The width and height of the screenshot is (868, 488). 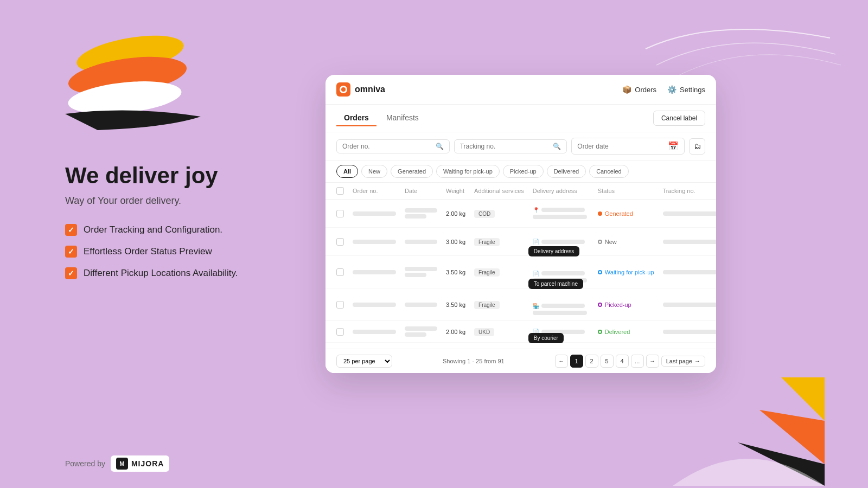 I want to click on page-1-btn: 1, so click(x=577, y=361).